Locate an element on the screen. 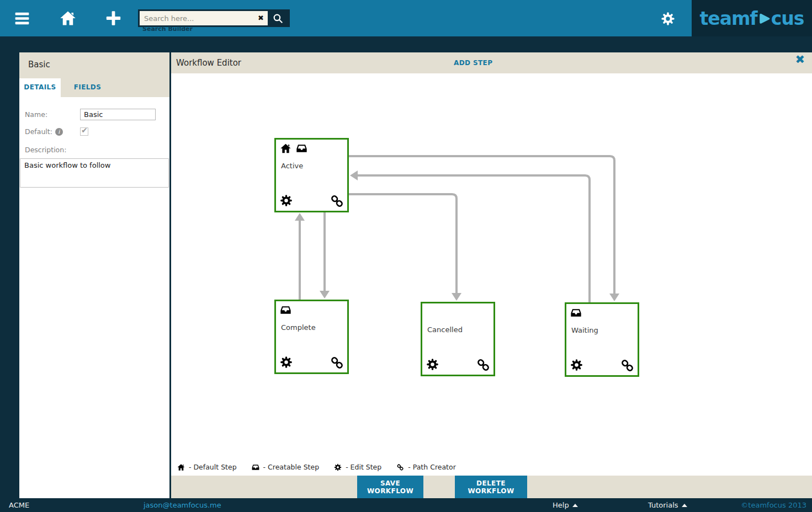 This screenshot has width=812, height=512. help-menu: Help is located at coordinates (565, 505).